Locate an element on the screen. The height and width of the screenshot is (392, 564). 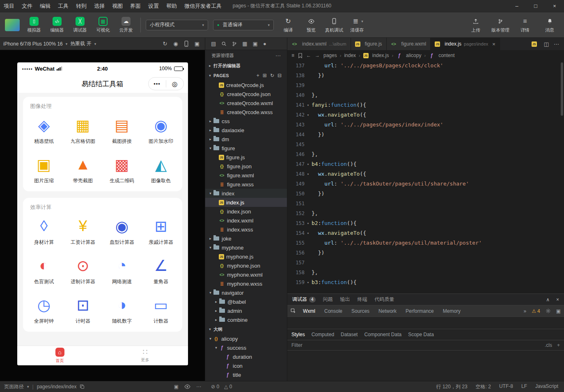
tool-item: ◉血型计算器 is located at coordinates (122, 232).